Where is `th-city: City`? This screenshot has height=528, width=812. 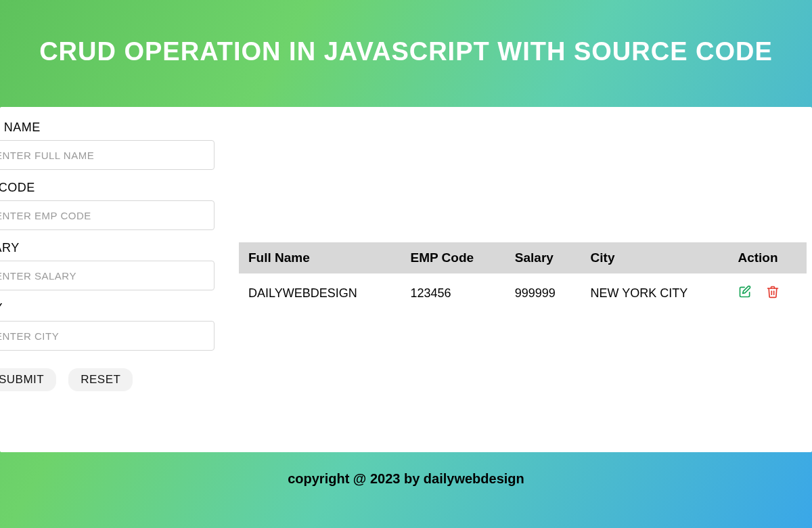 th-city: City is located at coordinates (655, 258).